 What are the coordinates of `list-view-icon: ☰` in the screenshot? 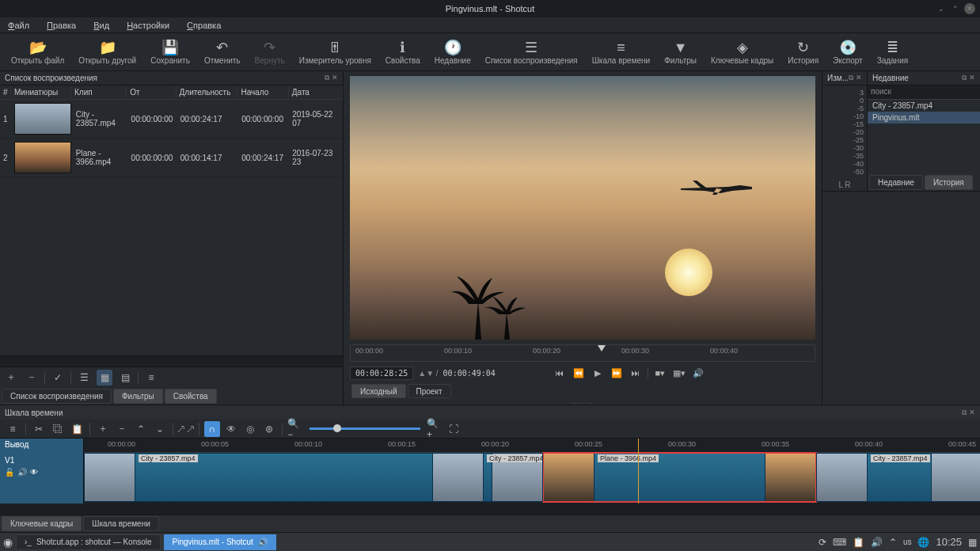 It's located at (84, 378).